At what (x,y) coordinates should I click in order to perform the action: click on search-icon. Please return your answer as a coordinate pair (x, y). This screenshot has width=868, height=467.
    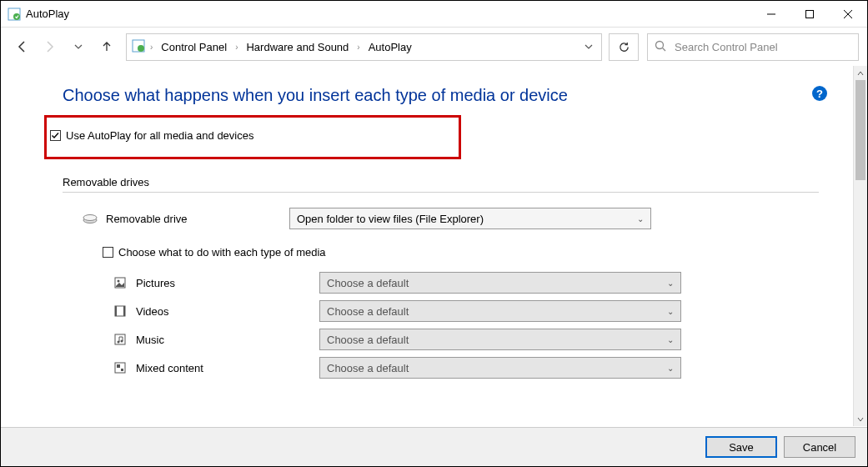
    Looking at the image, I should click on (660, 47).